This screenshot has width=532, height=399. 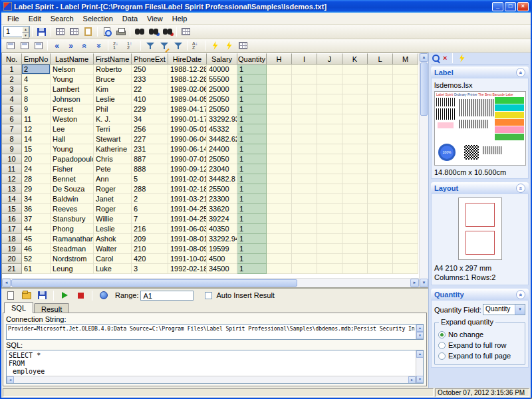 I want to click on connection-string-box: Provider=Microsoft.Jet.OLEDB.4.0;Data So…, so click(x=215, y=332).